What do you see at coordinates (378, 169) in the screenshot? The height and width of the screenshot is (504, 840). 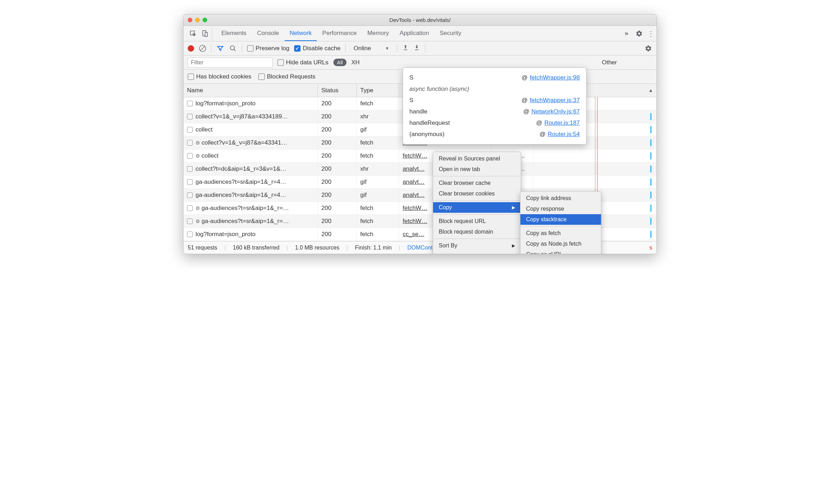 I see `request-type: xhr` at bounding box center [378, 169].